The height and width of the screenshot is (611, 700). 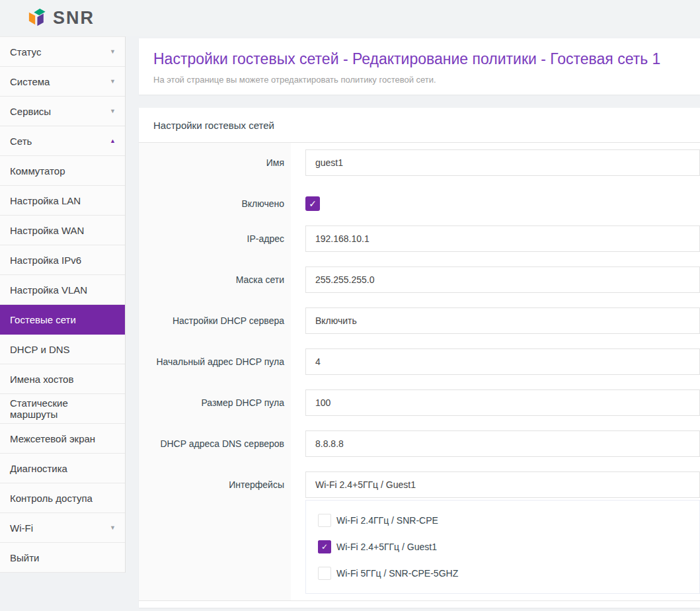 What do you see at coordinates (58, 142) in the screenshot?
I see `sidebar-item-label: Сеть` at bounding box center [58, 142].